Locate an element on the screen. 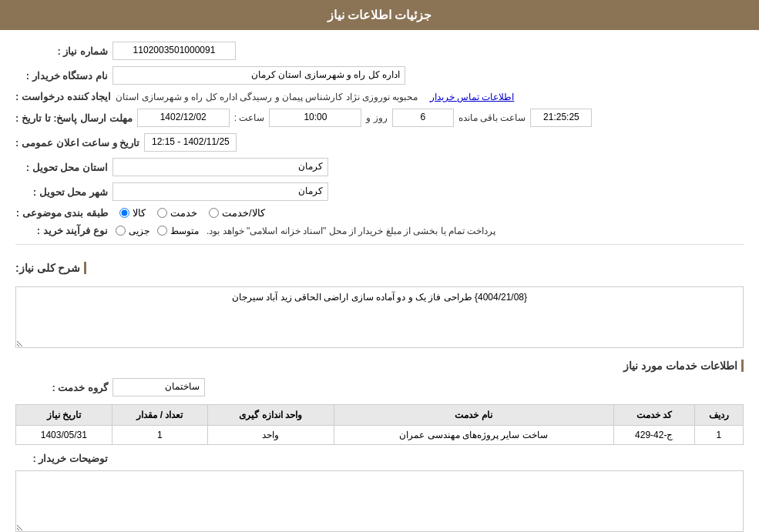 Image resolution: width=759 pixels, height=532 pixels. cell-qty: 1 is located at coordinates (160, 436).